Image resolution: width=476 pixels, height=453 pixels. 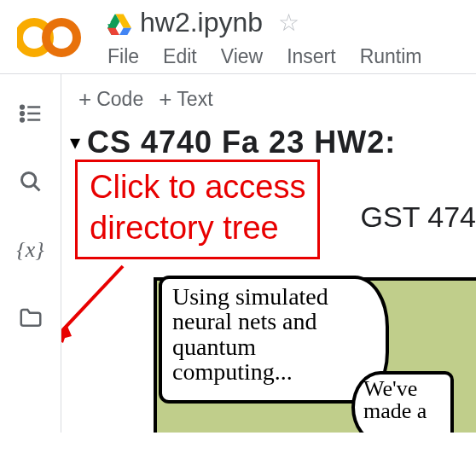 What do you see at coordinates (241, 142) in the screenshot?
I see `section-title: CS 4740 Fa 23 HW2:` at bounding box center [241, 142].